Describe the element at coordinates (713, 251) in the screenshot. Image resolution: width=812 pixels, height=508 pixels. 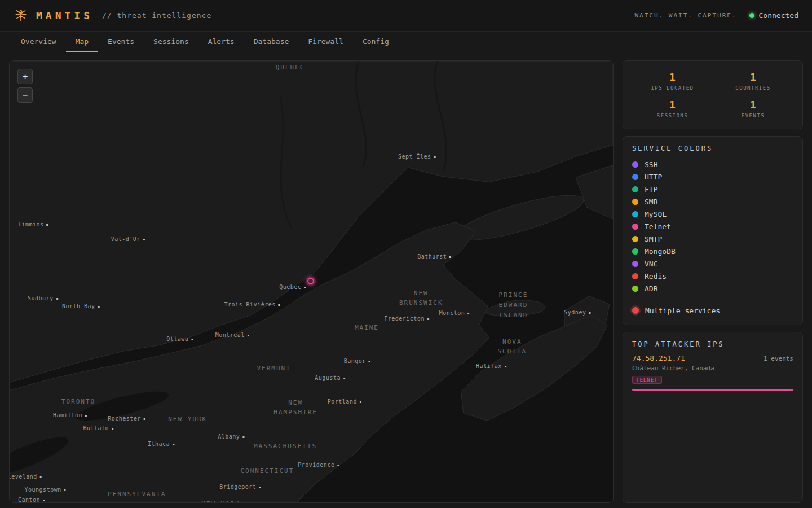
I see `legend-item: MongoDB` at that location.